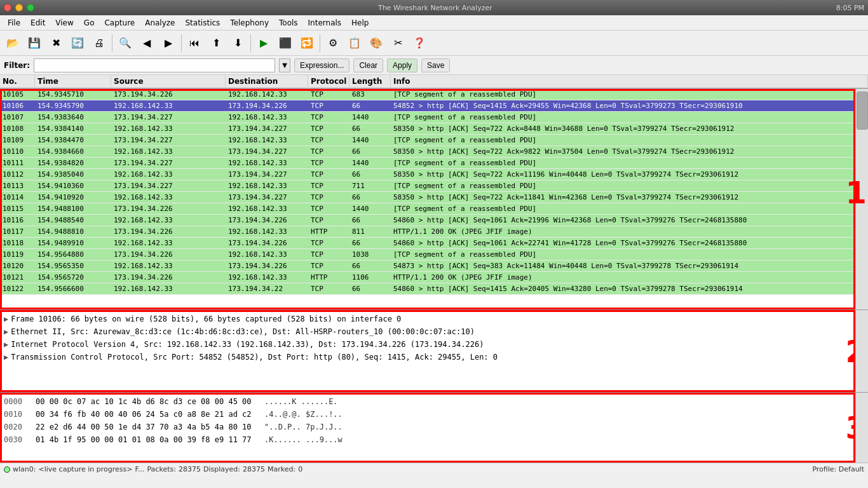 This screenshot has height=488, width=868. What do you see at coordinates (851, 469) in the screenshot?
I see `profile-value: Default` at bounding box center [851, 469].